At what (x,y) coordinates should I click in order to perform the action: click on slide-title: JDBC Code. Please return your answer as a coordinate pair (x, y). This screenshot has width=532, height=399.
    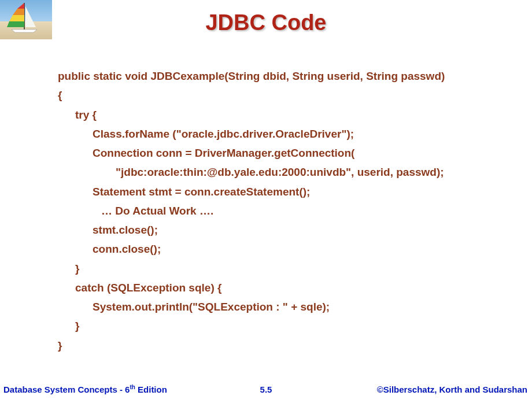
    Looking at the image, I should click on (266, 23).